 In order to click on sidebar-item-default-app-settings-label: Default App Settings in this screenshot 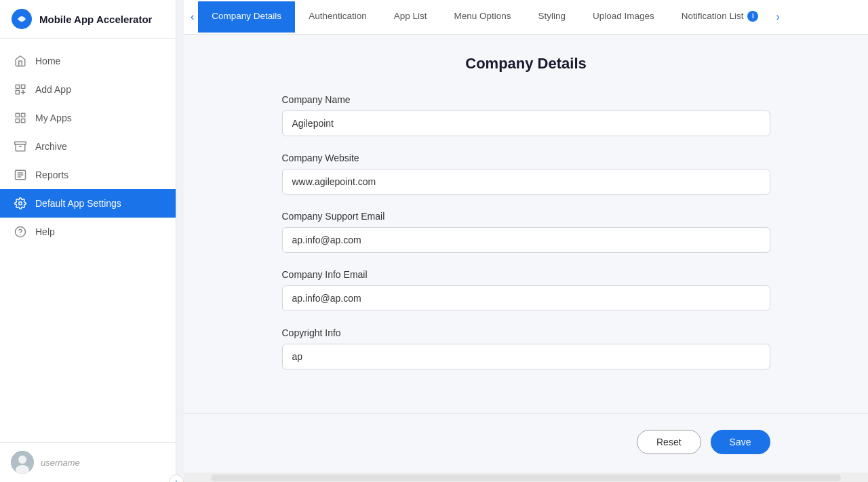, I will do `click(79, 203)`.